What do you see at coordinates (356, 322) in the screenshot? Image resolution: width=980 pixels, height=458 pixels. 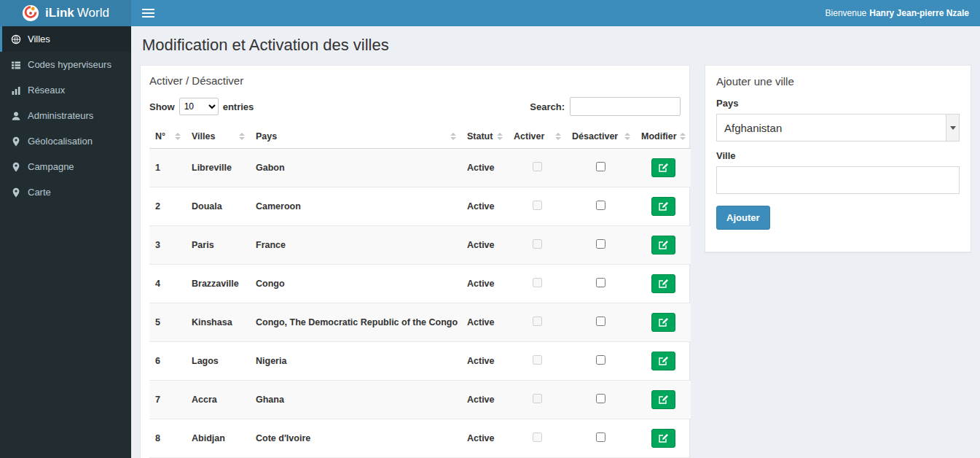 I see `cell-pays: Congo, The Democratic Republic of the Co…` at bounding box center [356, 322].